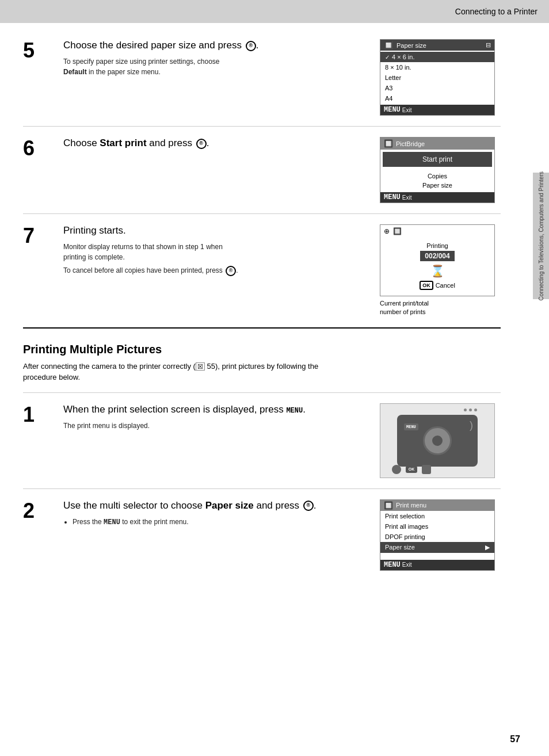 The height and width of the screenshot is (756, 549). What do you see at coordinates (407, 565) in the screenshot?
I see `exit-label-s2: Exit` at bounding box center [407, 565].